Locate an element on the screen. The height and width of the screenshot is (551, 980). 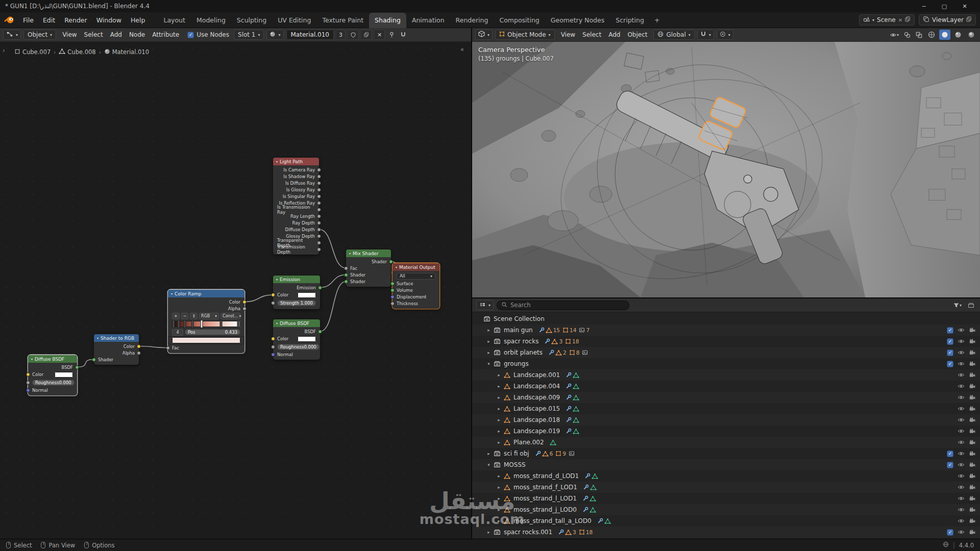
browse-material-button: ▾ is located at coordinates (275, 35).